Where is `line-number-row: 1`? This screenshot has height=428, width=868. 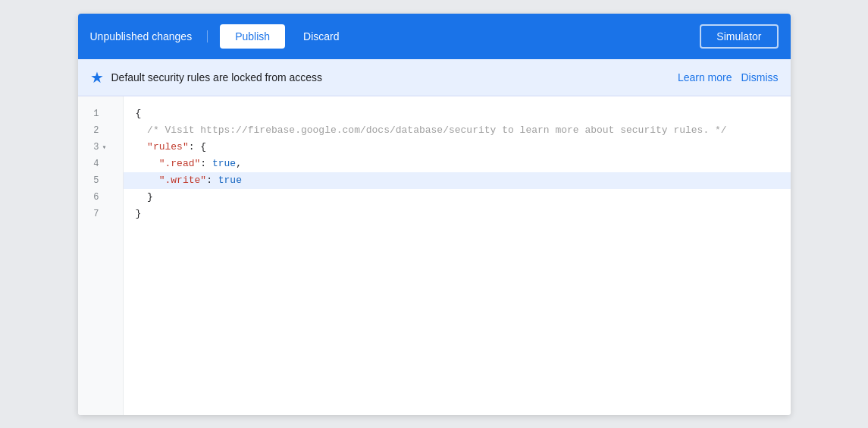 line-number-row: 1 is located at coordinates (100, 114).